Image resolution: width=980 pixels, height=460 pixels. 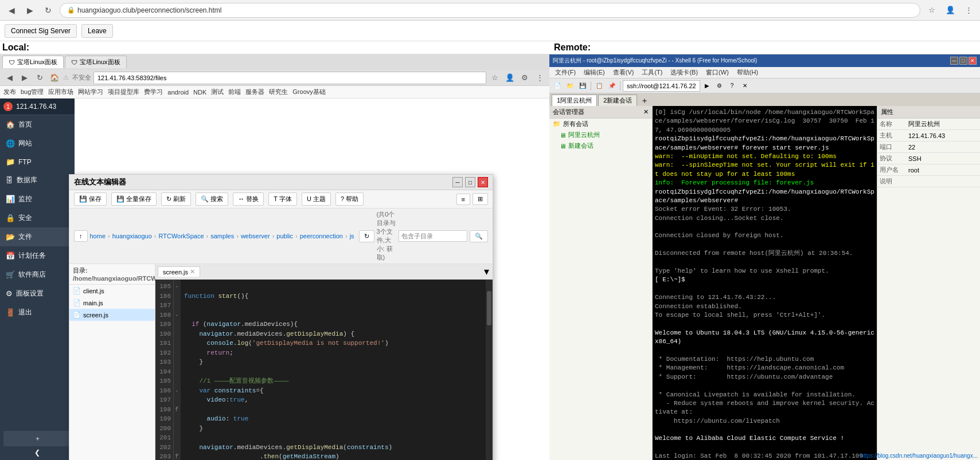 What do you see at coordinates (601, 146) in the screenshot?
I see `session-new: 🖥 新建会话` at bounding box center [601, 146].